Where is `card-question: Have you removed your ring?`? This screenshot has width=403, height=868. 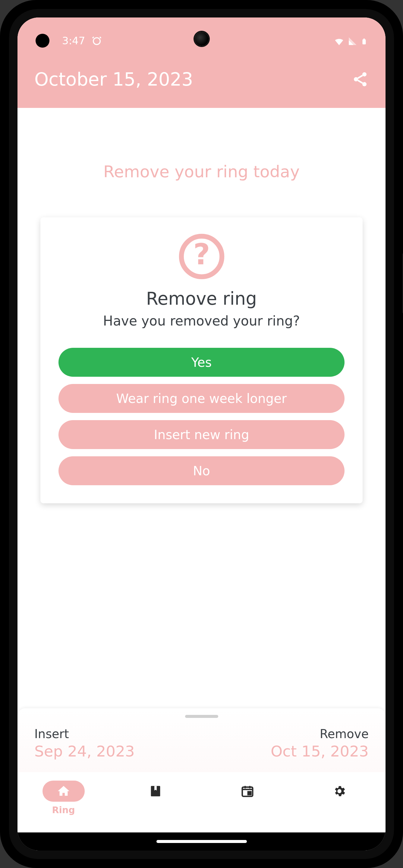
card-question: Have you removed your ring? is located at coordinates (202, 321).